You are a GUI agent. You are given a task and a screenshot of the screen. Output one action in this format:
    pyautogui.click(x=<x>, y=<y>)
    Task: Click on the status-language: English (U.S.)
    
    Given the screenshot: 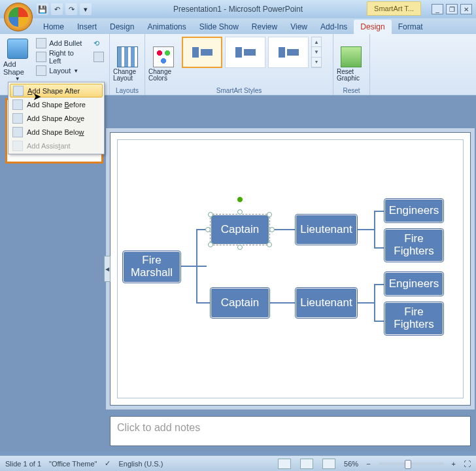 What is the action you would take?
    pyautogui.click(x=141, y=464)
    